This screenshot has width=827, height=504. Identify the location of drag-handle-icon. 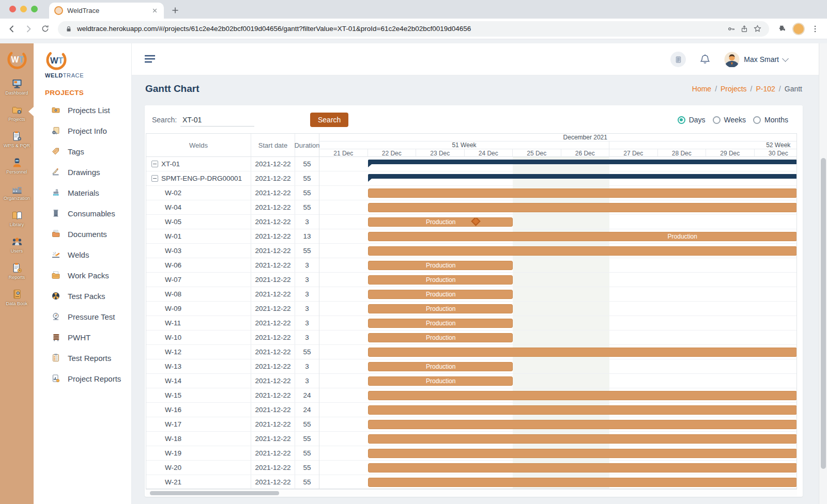
(476, 222).